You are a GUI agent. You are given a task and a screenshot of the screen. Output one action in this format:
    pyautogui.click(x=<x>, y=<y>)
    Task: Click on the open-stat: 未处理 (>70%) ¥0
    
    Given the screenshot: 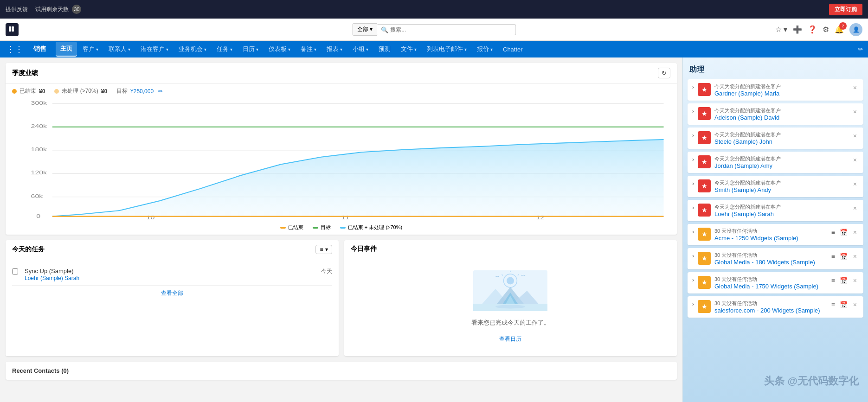 What is the action you would take?
    pyautogui.click(x=81, y=91)
    